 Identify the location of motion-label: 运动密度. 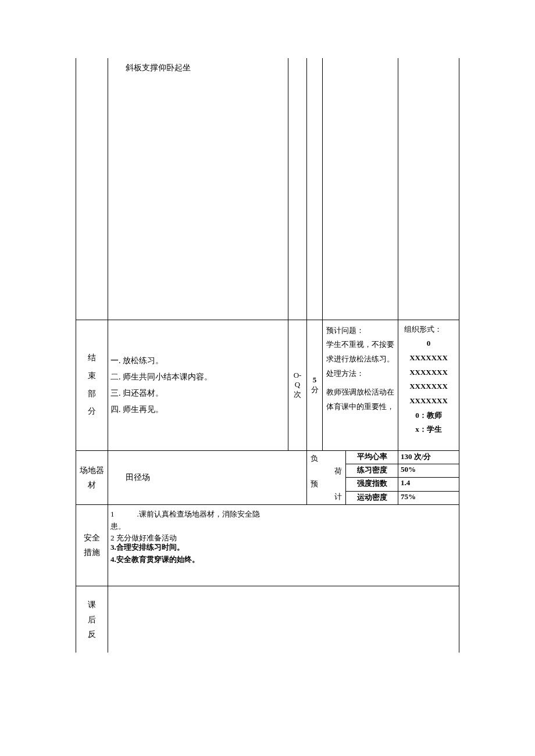
(372, 497).